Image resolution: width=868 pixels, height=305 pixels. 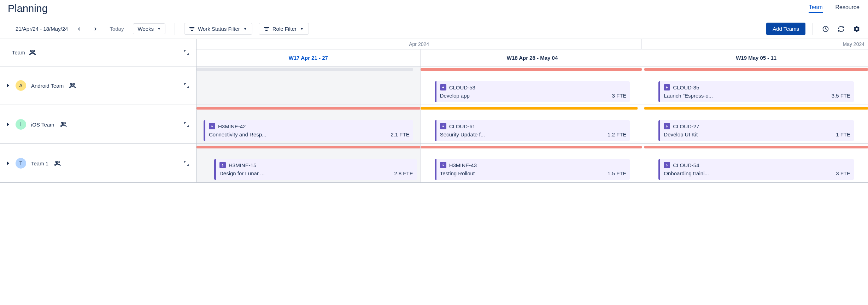 What do you see at coordinates (857, 29) in the screenshot?
I see `settings-button` at bounding box center [857, 29].